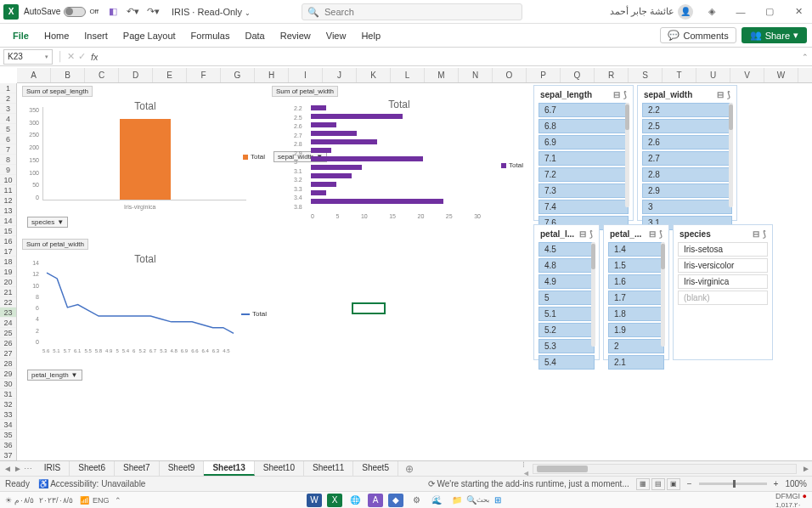  I want to click on view-page-break: ▣, so click(674, 484).